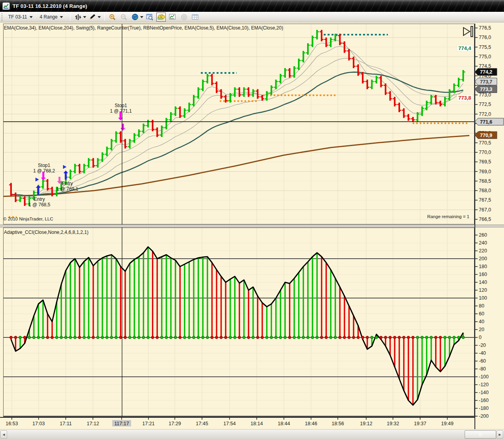 The height and width of the screenshot is (439, 504). Describe the element at coordinates (18, 17) in the screenshot. I see `instrument-label: TF 03-11` at that location.